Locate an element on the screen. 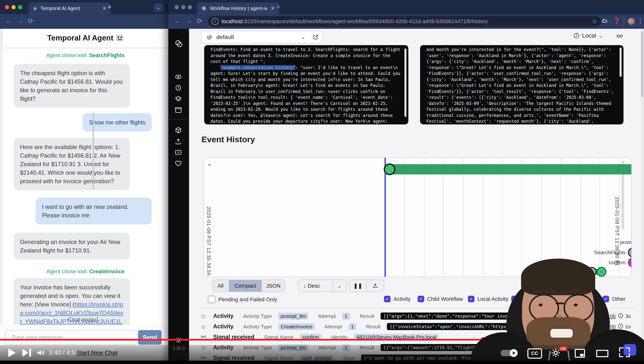 This screenshot has height=364, width=644. site-info-icon: i is located at coordinates (215, 22).